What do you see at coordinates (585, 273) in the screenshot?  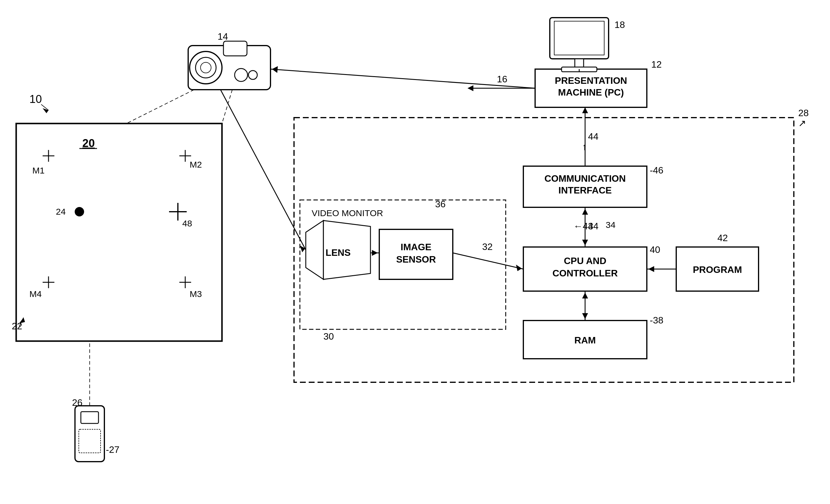 I see `svg-text: CONTROLLER` at bounding box center [585, 273].